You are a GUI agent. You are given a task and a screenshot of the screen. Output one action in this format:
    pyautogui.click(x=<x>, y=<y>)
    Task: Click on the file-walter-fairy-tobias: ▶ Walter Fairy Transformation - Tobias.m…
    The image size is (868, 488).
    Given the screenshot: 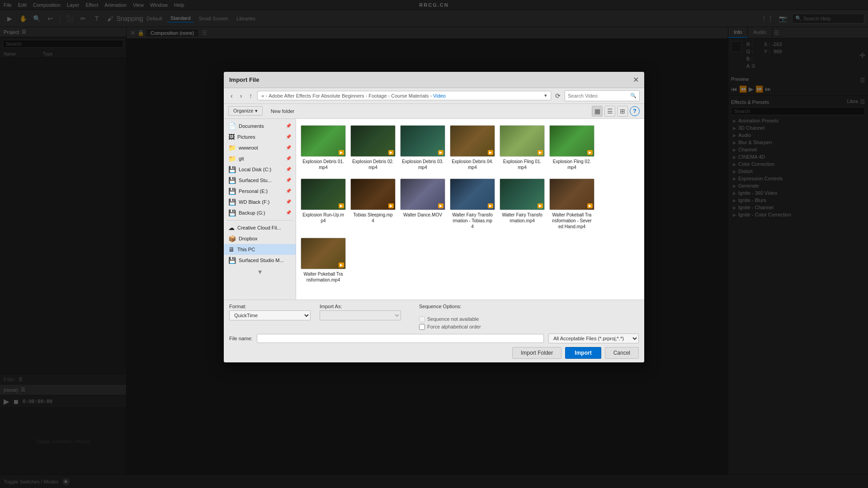 What is the action you would take?
    pyautogui.click(x=472, y=204)
    